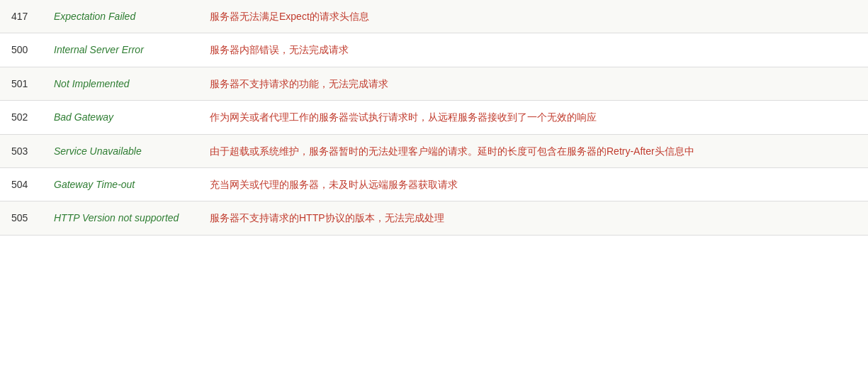 This screenshot has height=376, width=868. What do you see at coordinates (533, 150) in the screenshot?
I see `status-description: 由于超载或系统维护，服务器暂时的无法处理客户端的请求。延时的长度可包含在服务器的…` at bounding box center [533, 150].